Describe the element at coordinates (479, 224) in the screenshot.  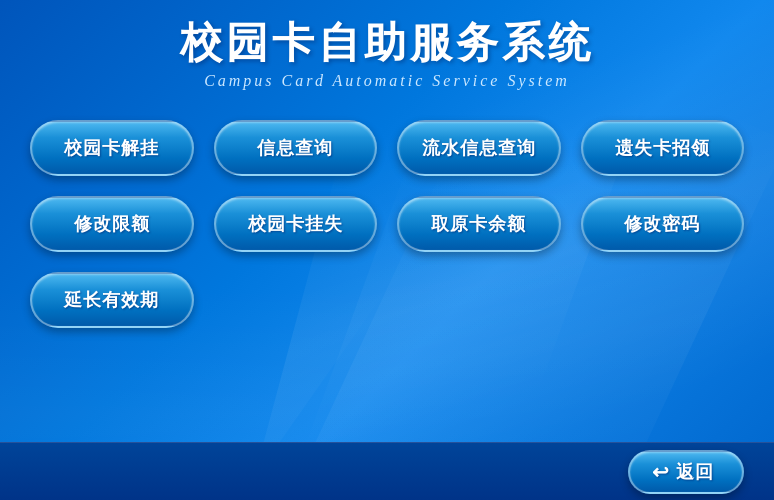
I see `get-balance-button: 取原卡余额` at that location.